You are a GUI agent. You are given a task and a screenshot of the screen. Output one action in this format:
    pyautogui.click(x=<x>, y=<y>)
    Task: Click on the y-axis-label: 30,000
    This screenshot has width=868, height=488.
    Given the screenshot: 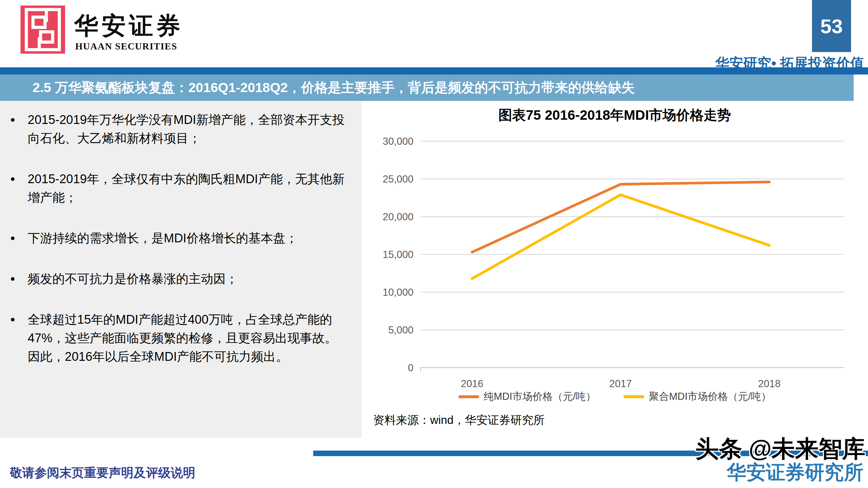 What is the action you would take?
    pyautogui.click(x=398, y=141)
    